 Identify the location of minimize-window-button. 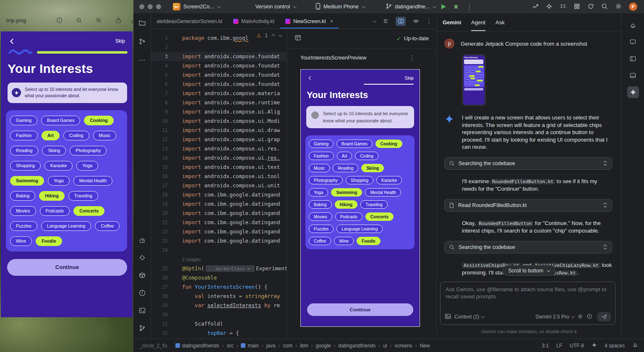
(150, 7).